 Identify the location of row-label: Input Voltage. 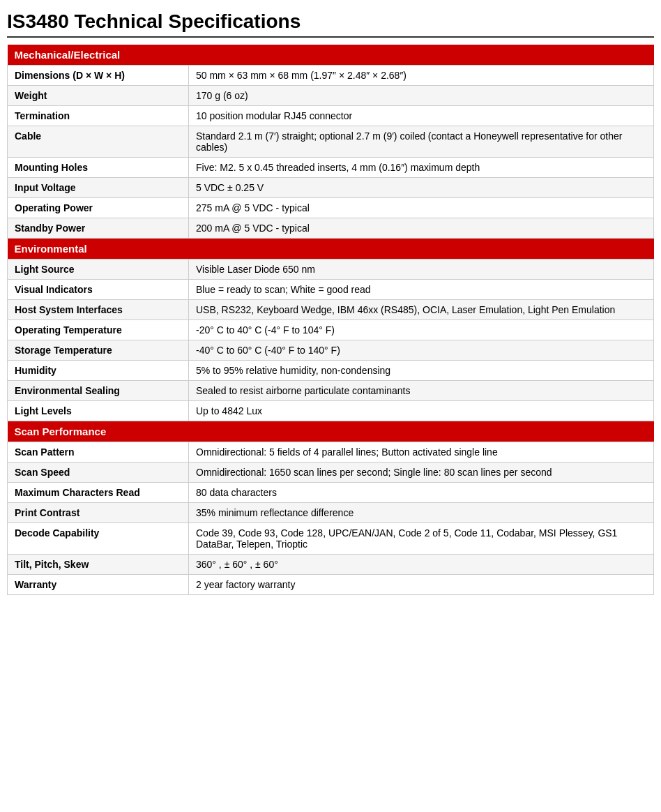
(98, 188).